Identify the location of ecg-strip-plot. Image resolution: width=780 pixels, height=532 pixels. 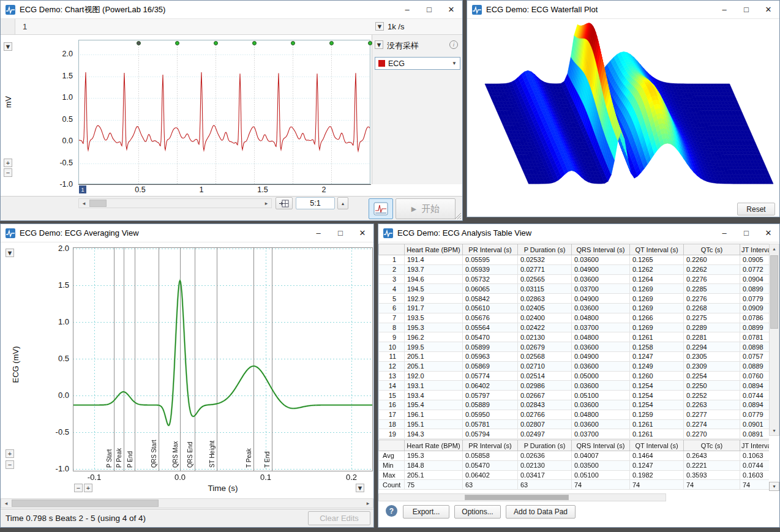
(224, 112).